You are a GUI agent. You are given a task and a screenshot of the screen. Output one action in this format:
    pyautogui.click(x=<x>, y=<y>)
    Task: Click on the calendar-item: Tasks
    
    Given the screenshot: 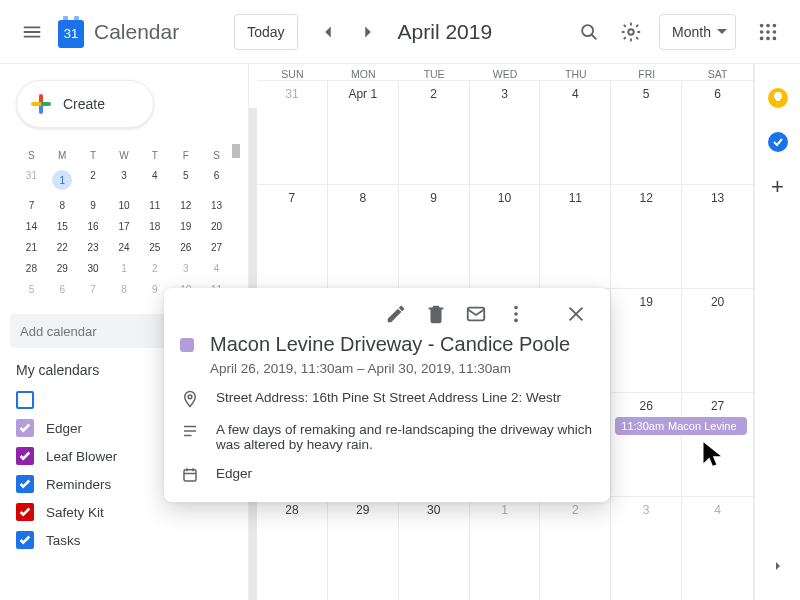 What is the action you would take?
    pyautogui.click(x=128, y=540)
    